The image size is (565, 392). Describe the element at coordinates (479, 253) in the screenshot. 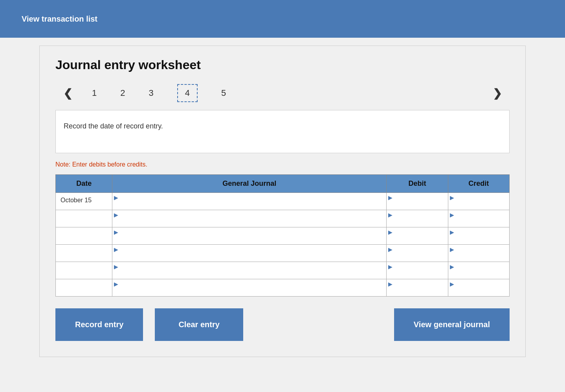

I see `credit-cell-3: ▶` at that location.